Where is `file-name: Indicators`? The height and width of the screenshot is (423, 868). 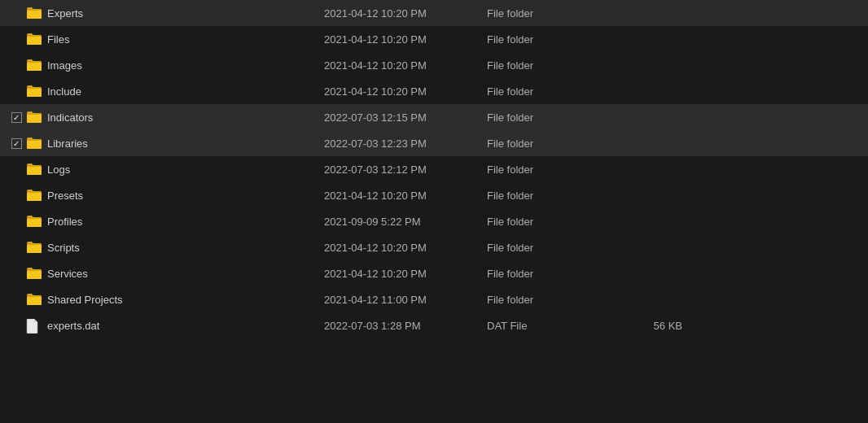
file-name: Indicators is located at coordinates (186, 117).